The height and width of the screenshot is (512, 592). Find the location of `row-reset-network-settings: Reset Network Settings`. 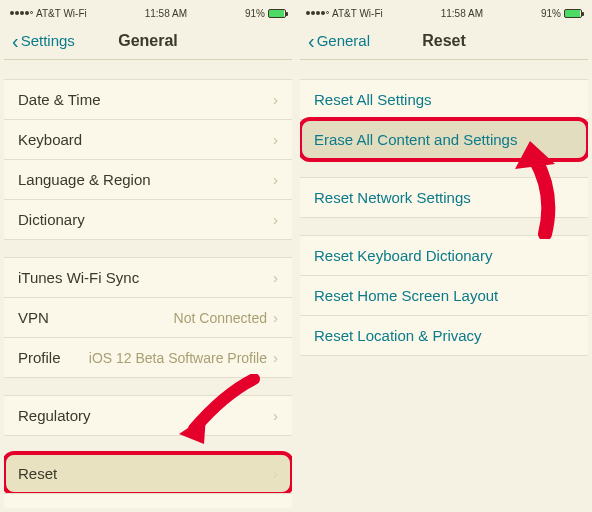

row-reset-network-settings: Reset Network Settings is located at coordinates (444, 198).